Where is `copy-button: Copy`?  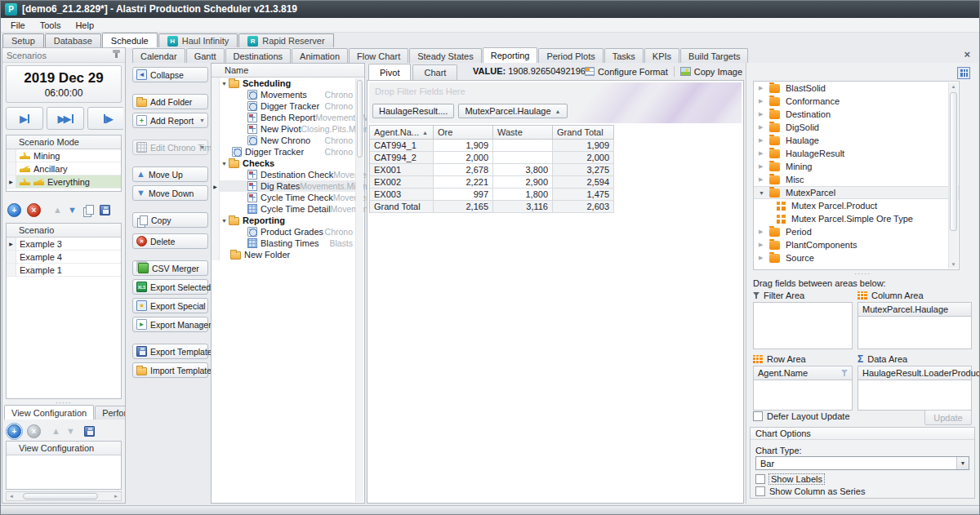 copy-button: Copy is located at coordinates (170, 220).